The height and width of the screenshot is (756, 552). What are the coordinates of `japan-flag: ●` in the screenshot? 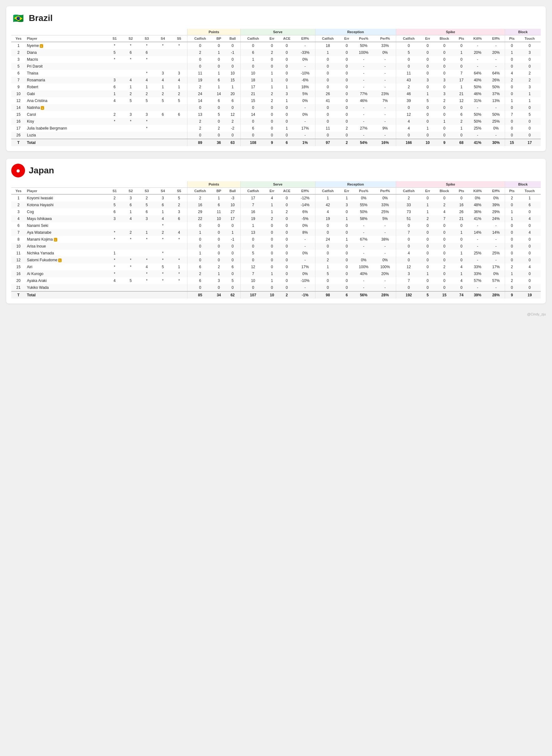 It's located at (18, 170).